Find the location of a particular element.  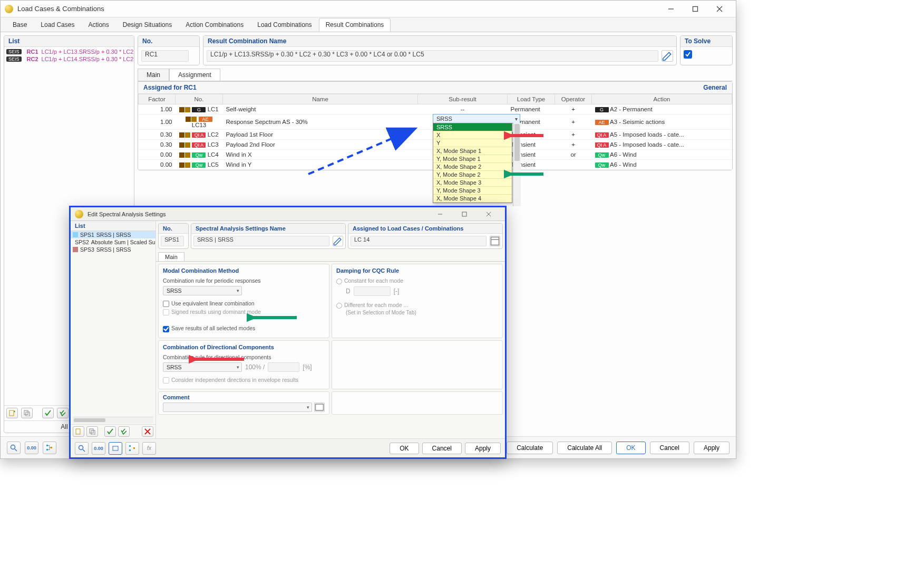

dropdown-option: Y, Mode Shape 3 is located at coordinates (472, 191).